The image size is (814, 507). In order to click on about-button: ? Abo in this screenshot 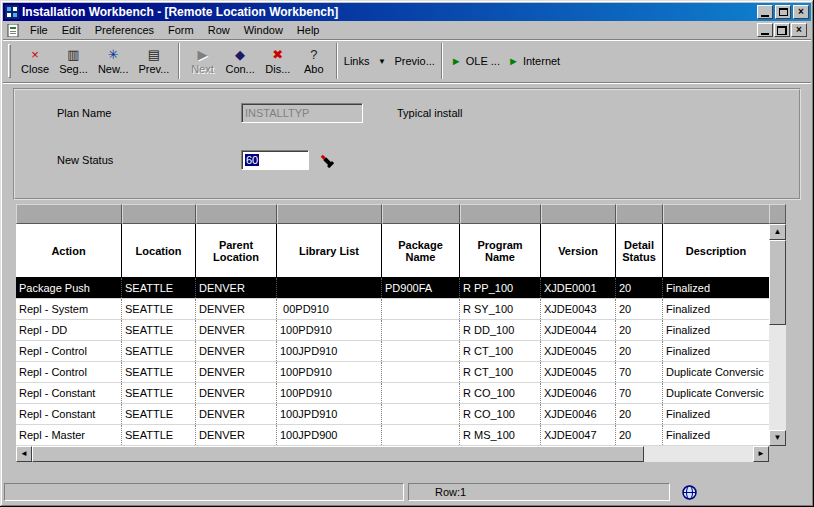, I will do `click(314, 61)`.